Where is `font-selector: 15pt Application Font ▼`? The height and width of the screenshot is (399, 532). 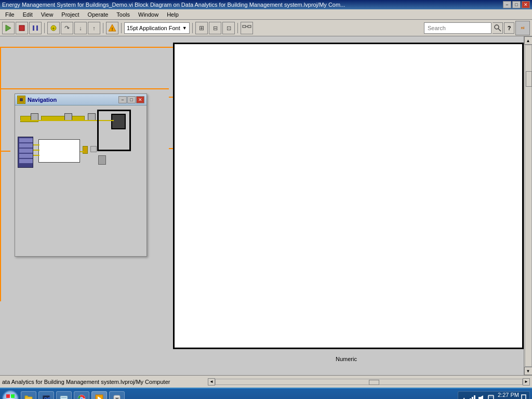
font-selector: 15pt Application Font ▼ is located at coordinates (157, 28).